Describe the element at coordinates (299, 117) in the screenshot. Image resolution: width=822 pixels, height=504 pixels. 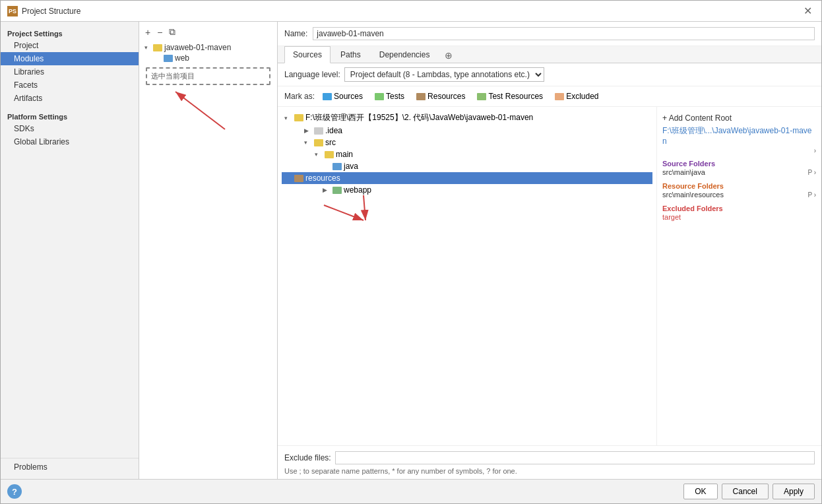
I see `ftree-root-icon` at that location.